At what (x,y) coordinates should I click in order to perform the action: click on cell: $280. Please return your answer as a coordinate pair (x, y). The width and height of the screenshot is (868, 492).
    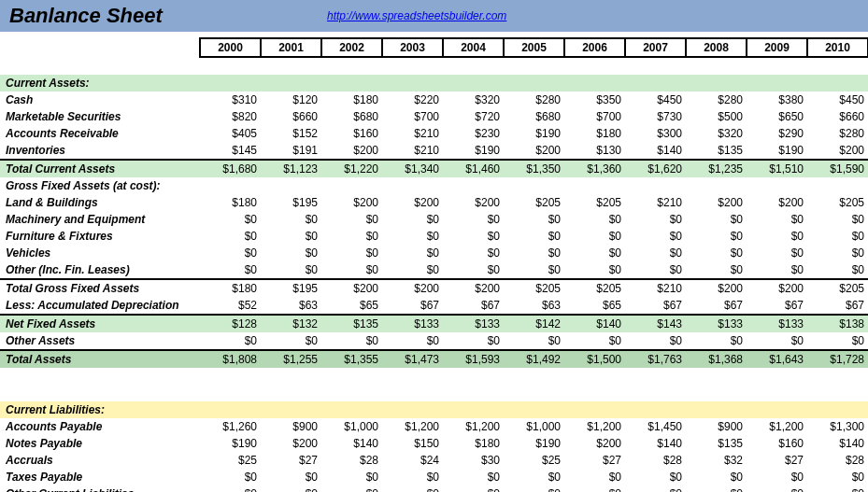
    Looking at the image, I should click on (534, 100).